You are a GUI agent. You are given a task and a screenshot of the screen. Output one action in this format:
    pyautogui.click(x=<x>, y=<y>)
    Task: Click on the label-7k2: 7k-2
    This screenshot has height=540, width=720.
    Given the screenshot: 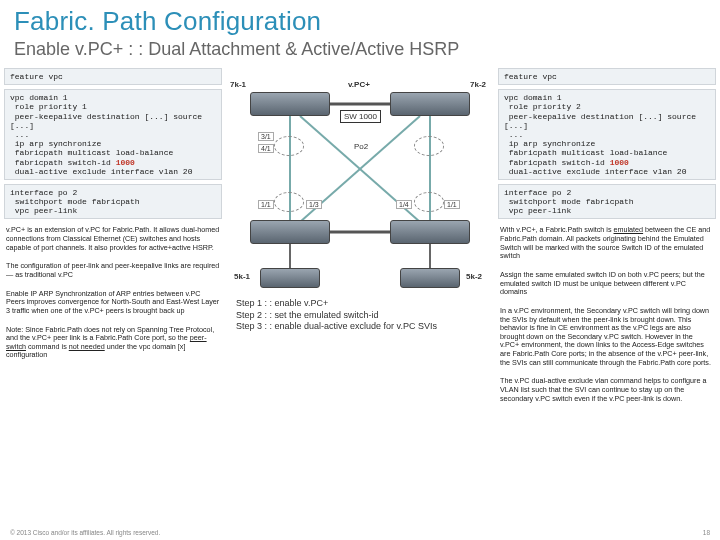 What is the action you would take?
    pyautogui.click(x=478, y=84)
    